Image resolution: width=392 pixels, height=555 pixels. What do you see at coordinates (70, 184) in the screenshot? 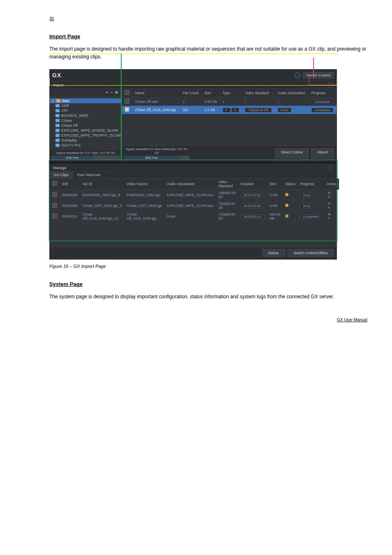
I see `col-idb: IDB` at bounding box center [70, 184].